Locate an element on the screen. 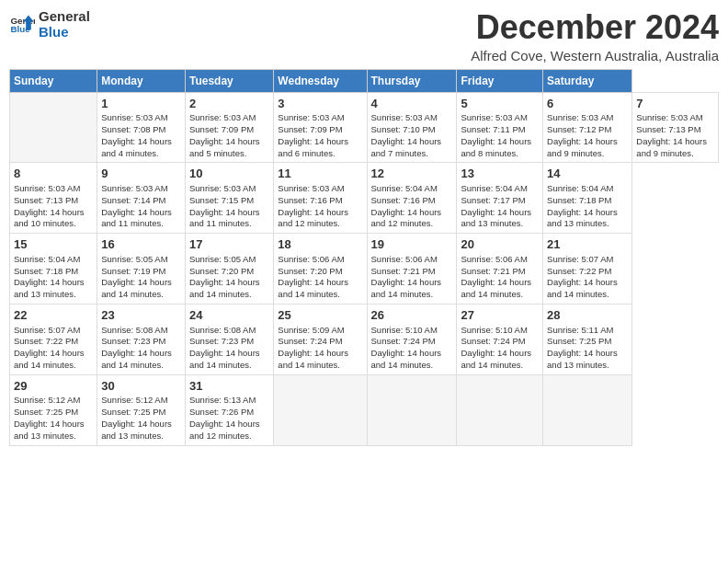 This screenshot has height=563, width=728. calendar-cell: 15Sunrise: 5:04 AMSunset: 7:18 PMDayligh… is located at coordinates (53, 269).